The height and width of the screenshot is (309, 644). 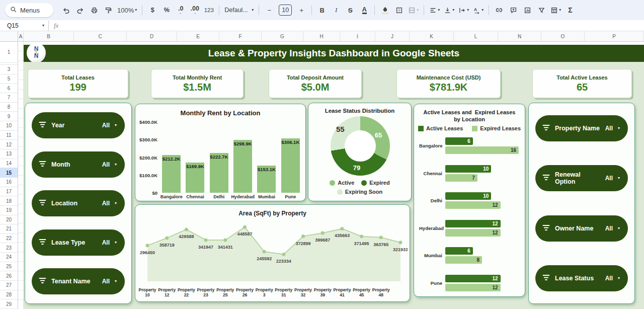 I want to click on select-all-corner, so click(x=9, y=36).